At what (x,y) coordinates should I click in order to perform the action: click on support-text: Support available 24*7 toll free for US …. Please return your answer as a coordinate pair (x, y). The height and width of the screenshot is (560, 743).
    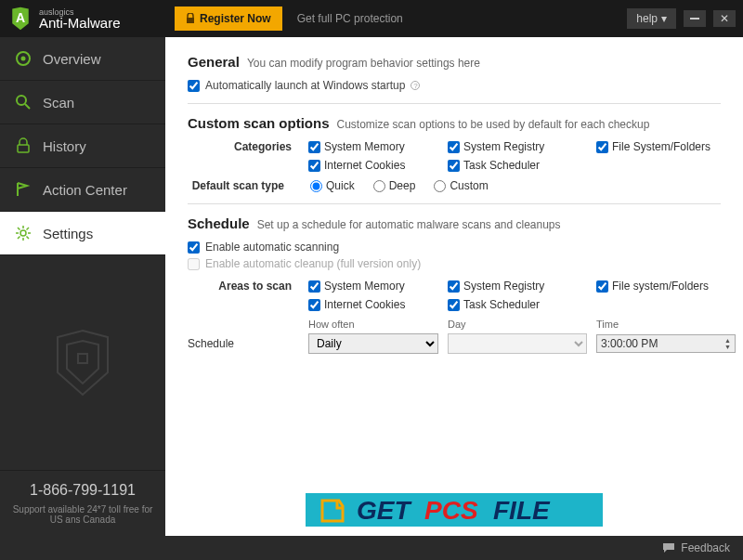
    Looking at the image, I should click on (83, 514).